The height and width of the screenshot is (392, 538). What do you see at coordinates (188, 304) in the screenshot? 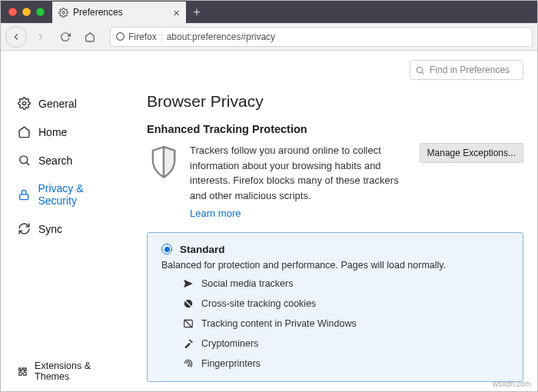
I see `cookie-icon` at bounding box center [188, 304].